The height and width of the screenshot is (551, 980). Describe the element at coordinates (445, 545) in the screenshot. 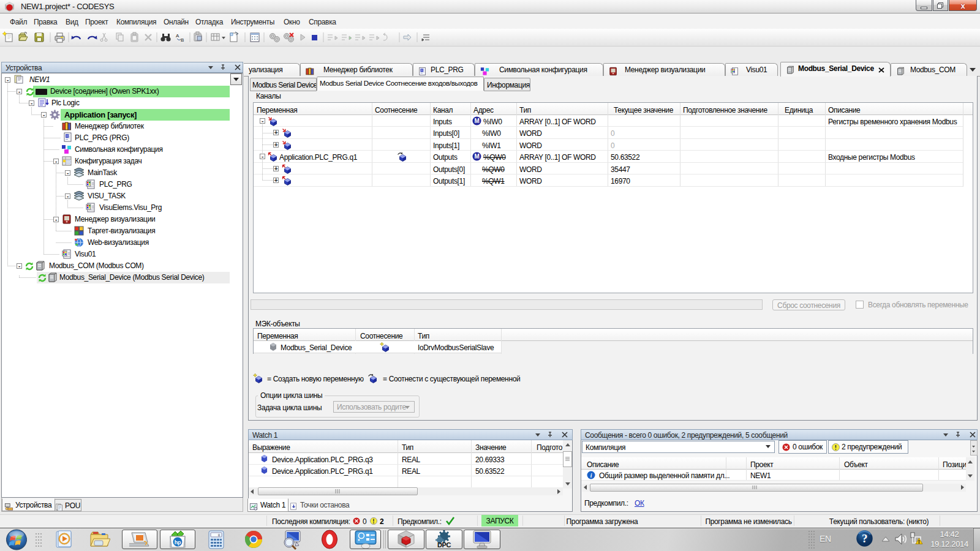

I see `svg-text: DPC` at that location.